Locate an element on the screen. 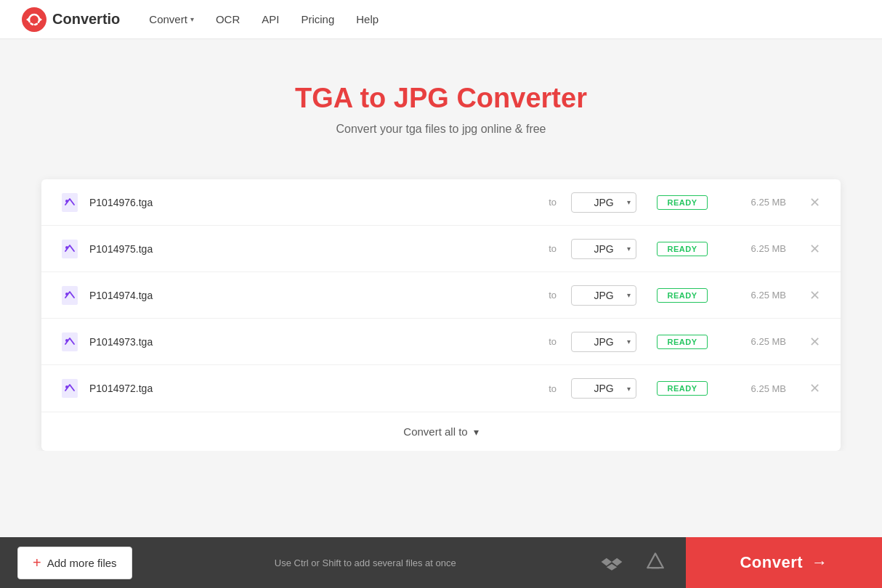 The width and height of the screenshot is (882, 588). nav-convert-label: Convert is located at coordinates (169, 19).